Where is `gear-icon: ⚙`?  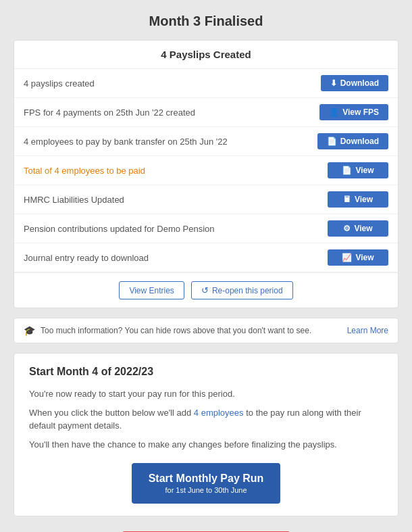
gear-icon: ⚙ is located at coordinates (347, 228).